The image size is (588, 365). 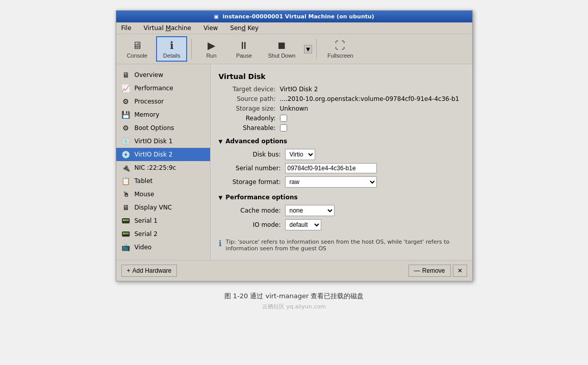 What do you see at coordinates (126, 194) in the screenshot?
I see `mouse-icon: 🖱` at bounding box center [126, 194].